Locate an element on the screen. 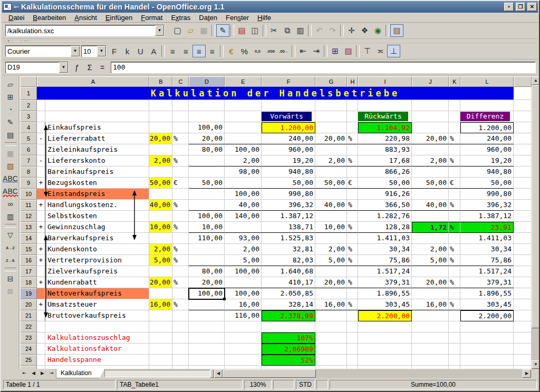 This screenshot has width=540, height=392. cell-G24 is located at coordinates (331, 349).